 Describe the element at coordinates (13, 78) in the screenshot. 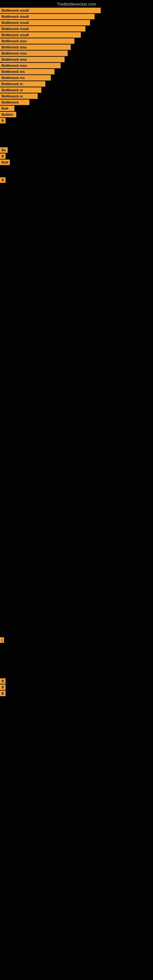

I see `bottleneck-result-label: Bottleneck res` at that location.